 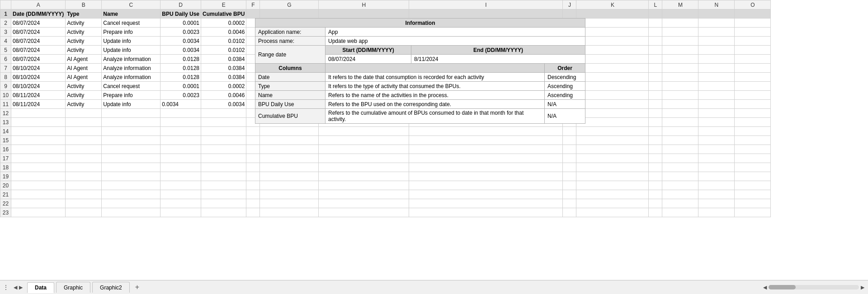 I want to click on cell-N19, so click(x=717, y=177).